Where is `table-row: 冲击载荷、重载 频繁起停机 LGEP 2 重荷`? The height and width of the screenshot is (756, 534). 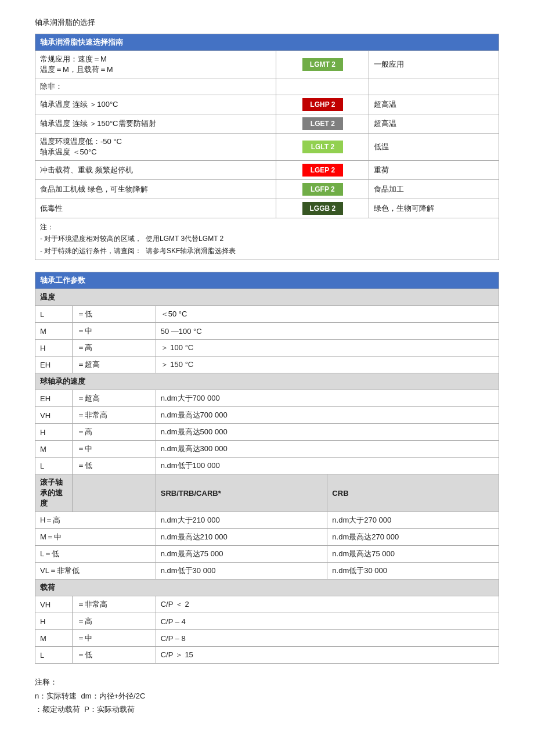 table-row: 冲击载荷、重载 频繁起停机 LGEP 2 重荷 is located at coordinates (267, 171).